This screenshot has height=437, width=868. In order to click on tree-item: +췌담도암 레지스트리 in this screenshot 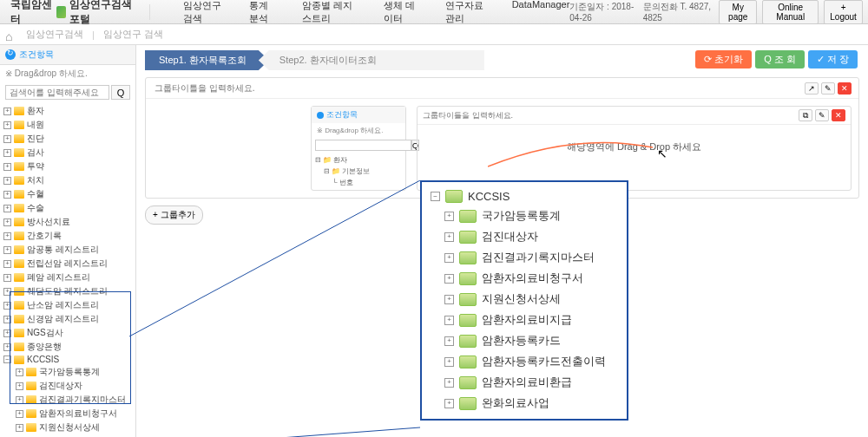, I will do `click(68, 291)`.